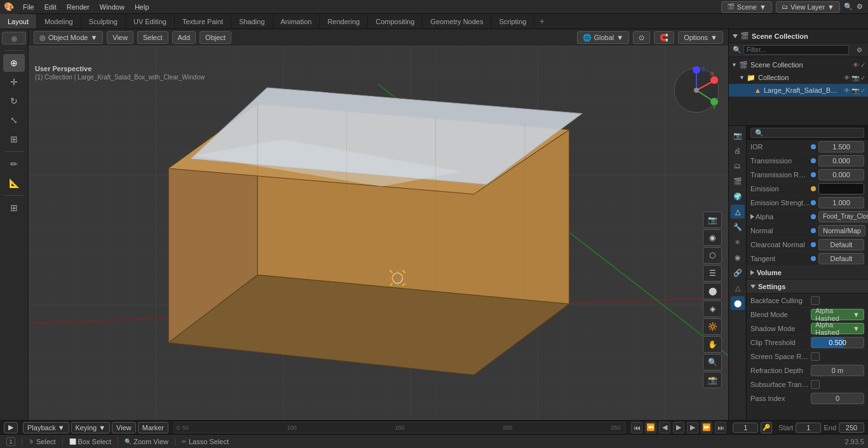 This screenshot has height=448, width=868. Describe the element at coordinates (856, 65) in the screenshot. I see `scene-collection-eye-icon: 👁` at that location.